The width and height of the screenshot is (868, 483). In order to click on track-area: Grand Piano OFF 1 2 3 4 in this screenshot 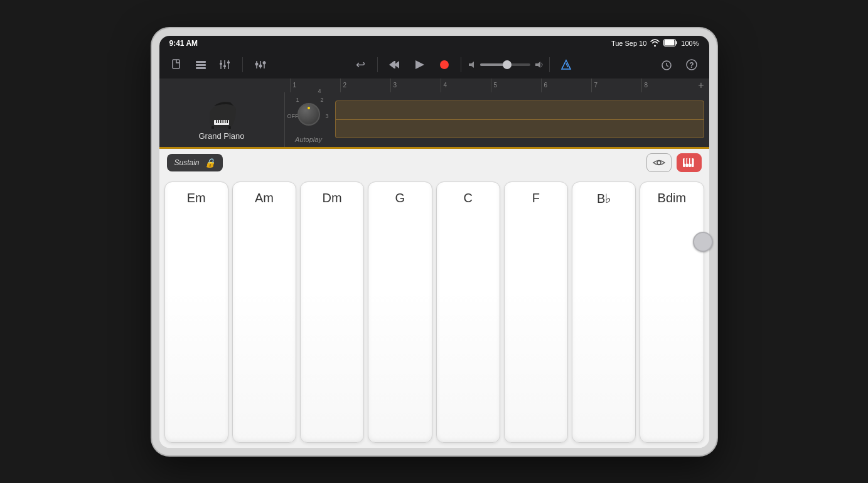, I will do `click(434, 121)`.